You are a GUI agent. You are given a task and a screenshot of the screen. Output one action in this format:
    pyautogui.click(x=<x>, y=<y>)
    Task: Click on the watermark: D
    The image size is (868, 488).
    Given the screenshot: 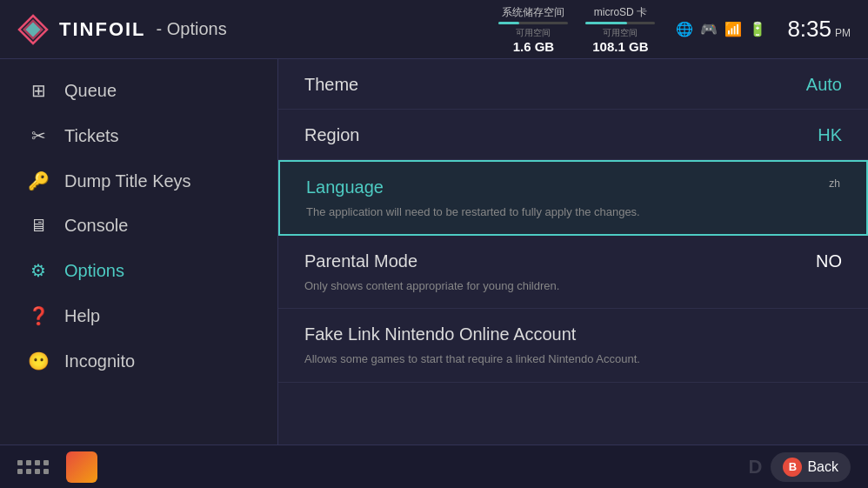 What is the action you would take?
    pyautogui.click(x=757, y=467)
    